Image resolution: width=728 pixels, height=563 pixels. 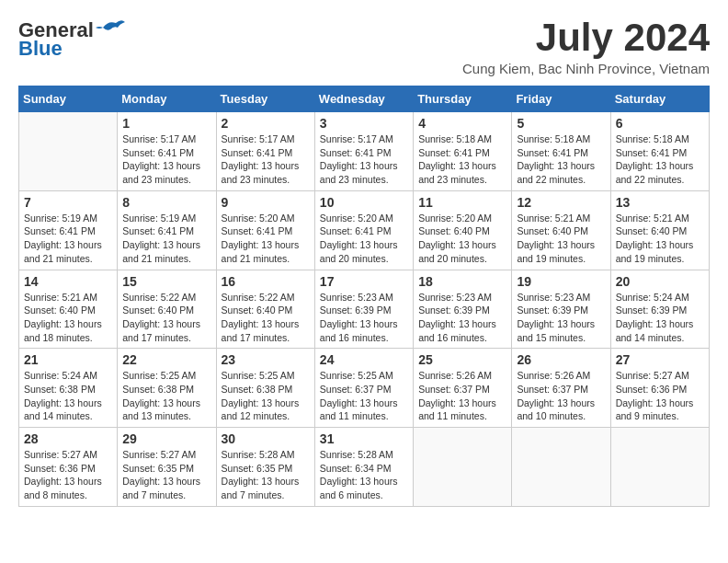 What do you see at coordinates (463, 152) in the screenshot?
I see `calendar-cell: 4Sunrise: 5:18 AM Sunset: 6:41 PM Daylig…` at bounding box center [463, 152].